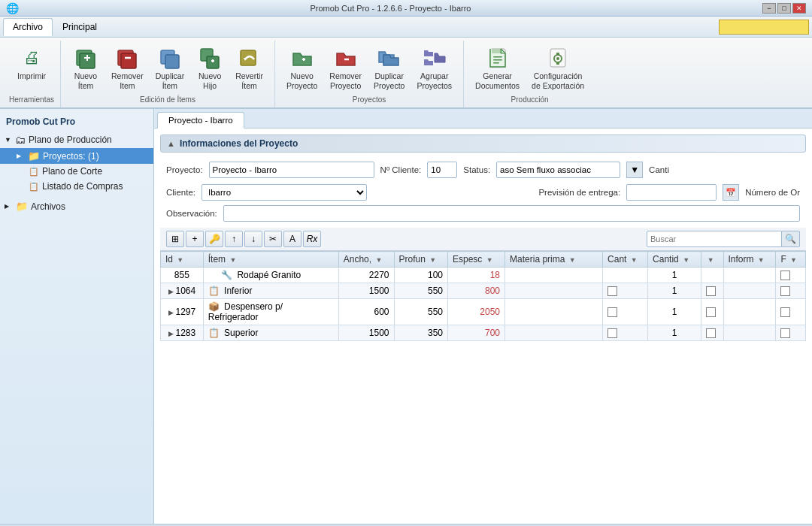  Describe the element at coordinates (201, 120) in the screenshot. I see `tab-proyecto-ibarro: Proyecto - Ibarro` at that location.